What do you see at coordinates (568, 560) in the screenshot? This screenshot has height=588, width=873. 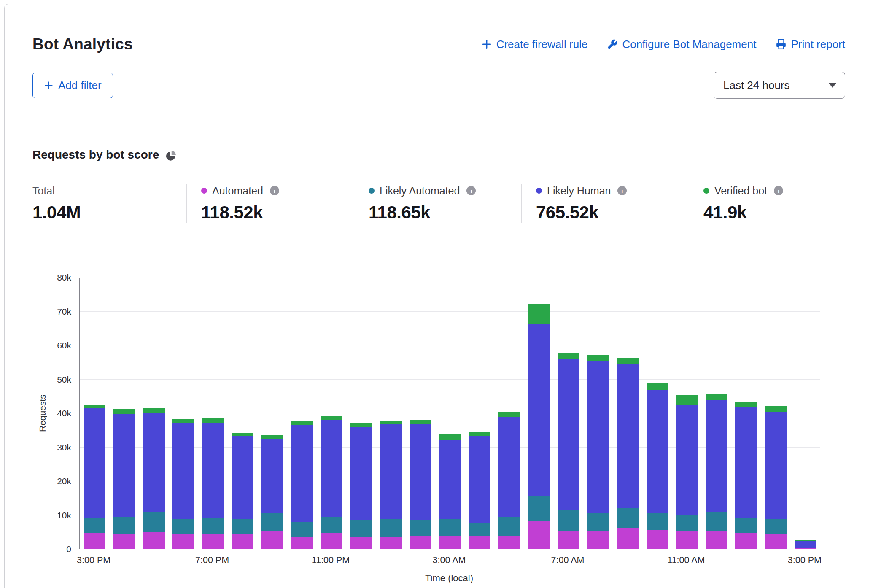 I see `x-tick-label: 7:00 AM` at bounding box center [568, 560].